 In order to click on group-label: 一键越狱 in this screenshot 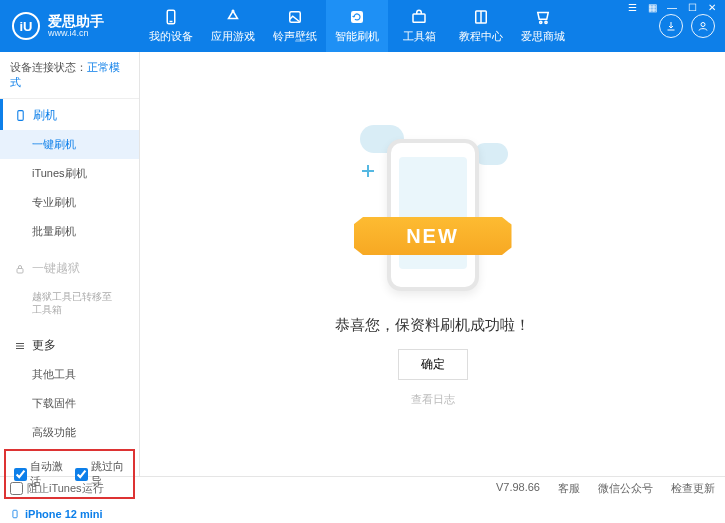, I will do `click(56, 268)`.